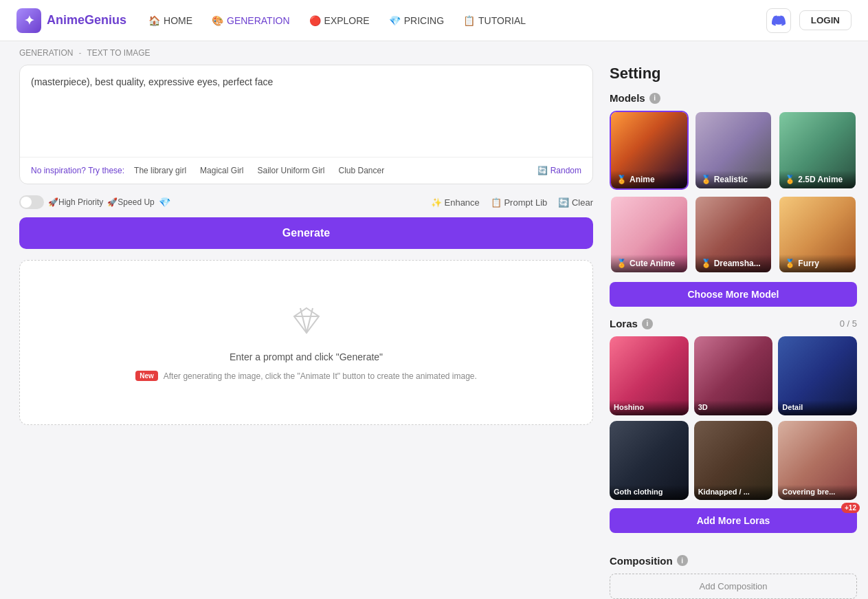  Describe the element at coordinates (307, 171) in the screenshot. I see `prompt-footer: No inspiration? Try these: The library g…` at that location.